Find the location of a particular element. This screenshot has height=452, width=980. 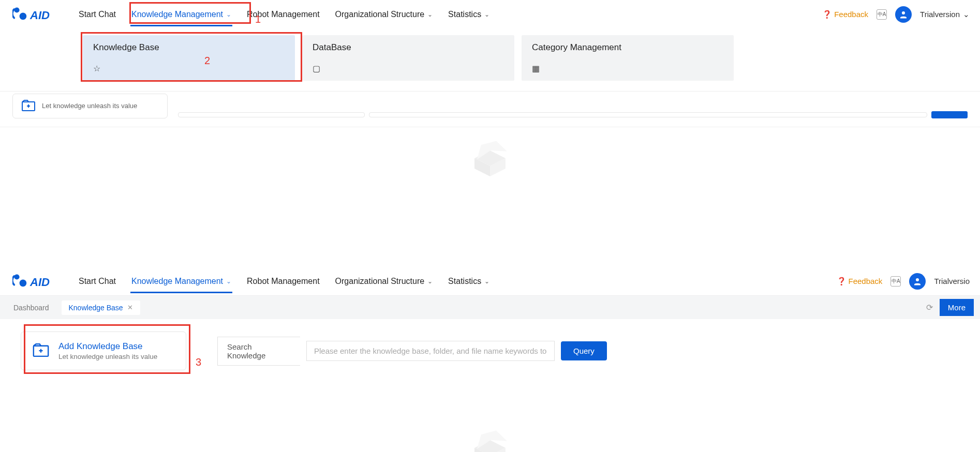

user-name: Trialversion is located at coordinates (940, 14).